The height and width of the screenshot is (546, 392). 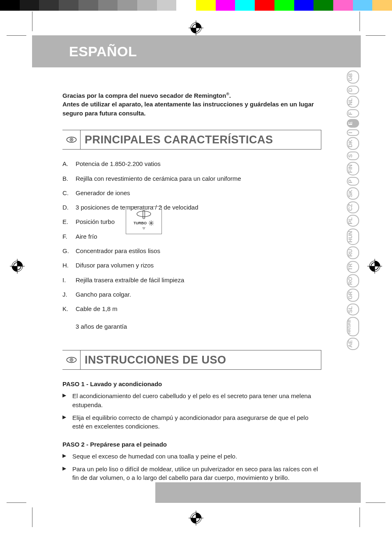 What do you see at coordinates (192, 422) in the screenshot?
I see `bullet-item: Elija el equilibrio correcto de champú y…` at bounding box center [192, 422].